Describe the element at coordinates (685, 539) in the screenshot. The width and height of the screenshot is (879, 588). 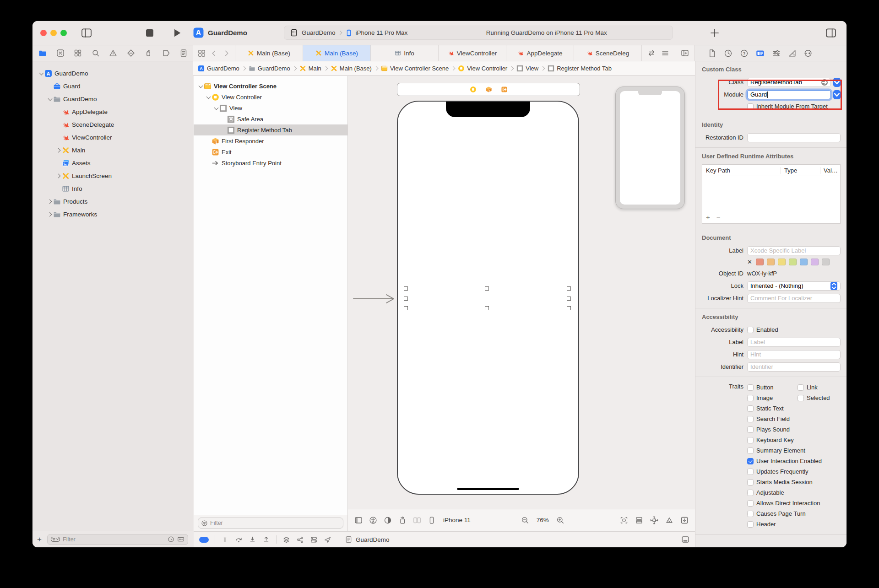
I see `console-toggle-icon` at that location.